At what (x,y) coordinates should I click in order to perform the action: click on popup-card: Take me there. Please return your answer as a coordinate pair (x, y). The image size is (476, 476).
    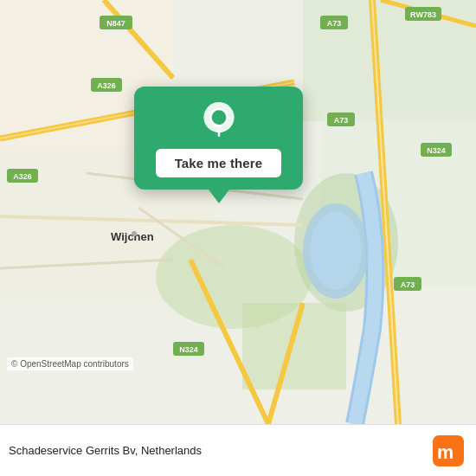
    Looking at the image, I should click on (218, 138).